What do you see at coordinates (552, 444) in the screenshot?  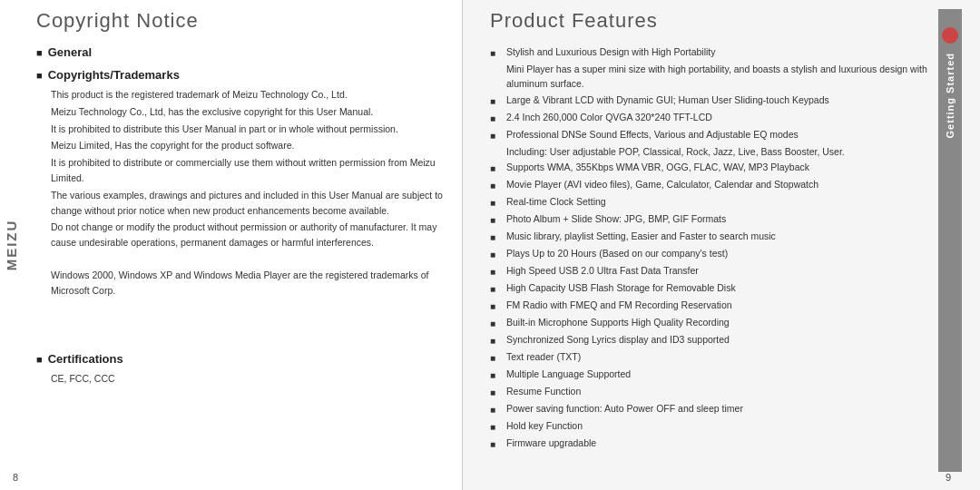 I see `feature-text-20: Firmware upgradable` at bounding box center [552, 444].